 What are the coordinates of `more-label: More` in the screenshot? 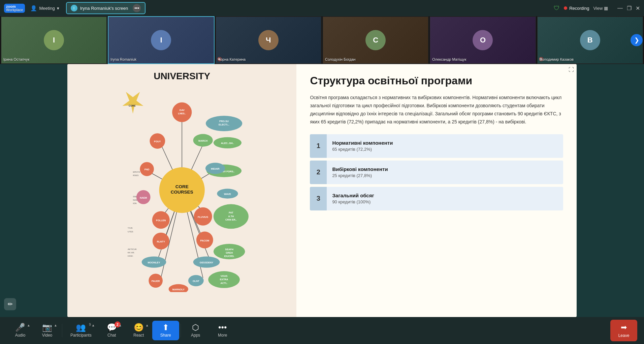 It's located at (222, 335).